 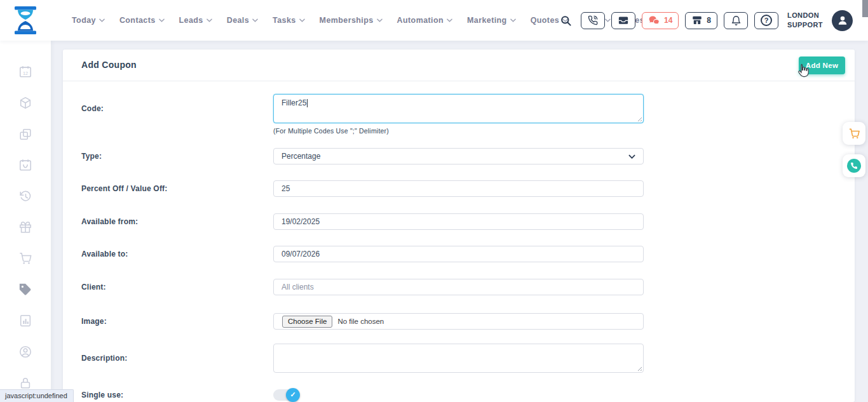 What do you see at coordinates (25, 383) in the screenshot?
I see `lock-icon` at bounding box center [25, 383].